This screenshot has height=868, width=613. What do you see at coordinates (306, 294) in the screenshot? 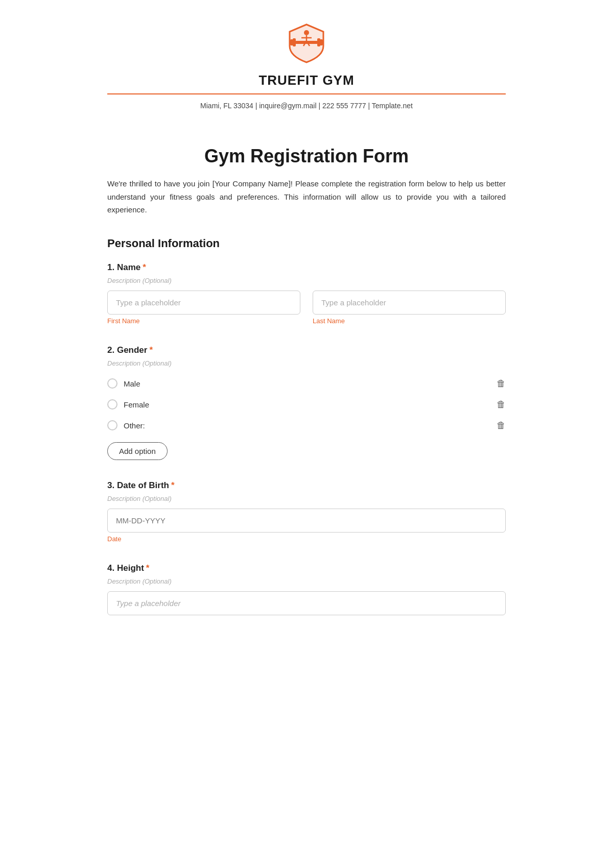
I see `question-name: 1. Name* Description (Optional) First Na…` at bounding box center [306, 294].